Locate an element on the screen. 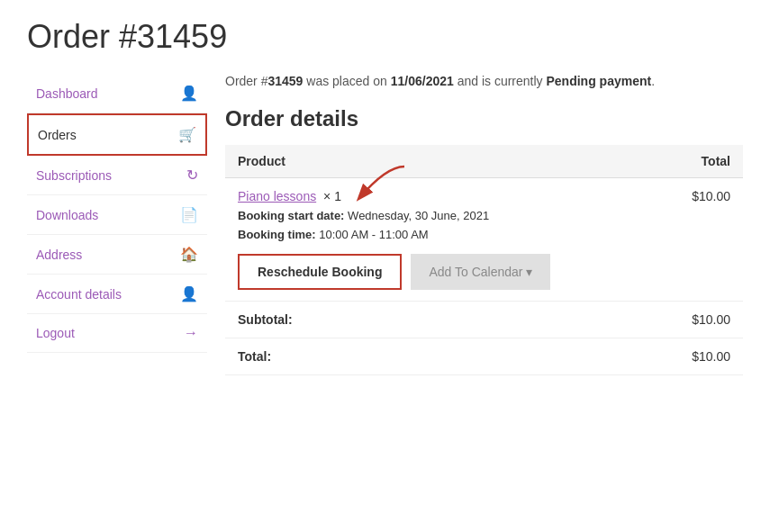 The height and width of the screenshot is (532, 770). orders-icon: 🛒 is located at coordinates (187, 135).